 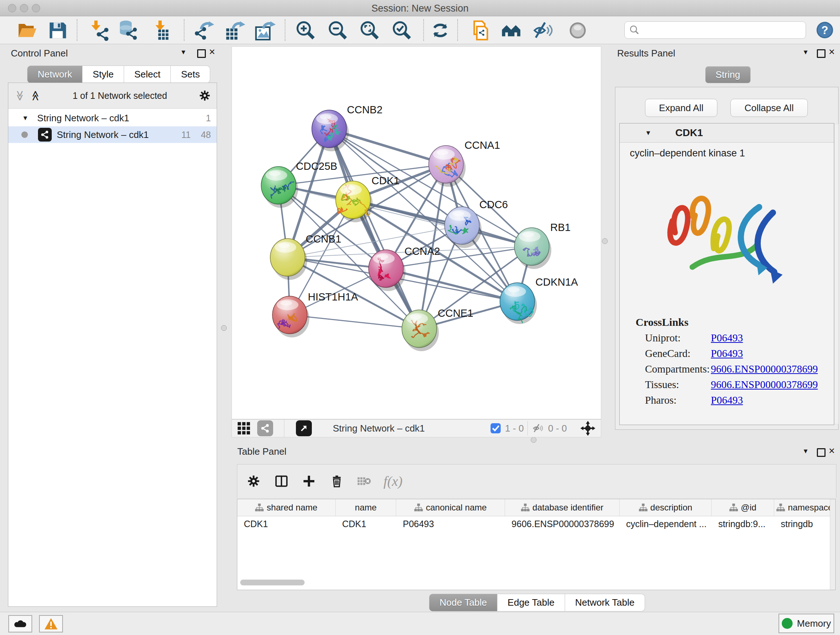 What do you see at coordinates (201, 54) in the screenshot?
I see `control-panel-float-icon` at bounding box center [201, 54].